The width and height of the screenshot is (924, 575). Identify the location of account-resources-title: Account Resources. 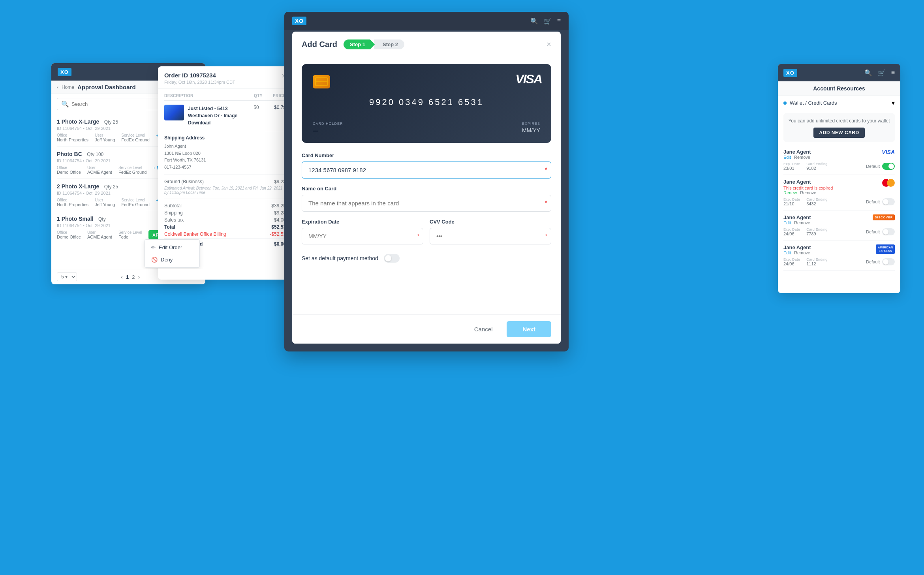
(839, 88).